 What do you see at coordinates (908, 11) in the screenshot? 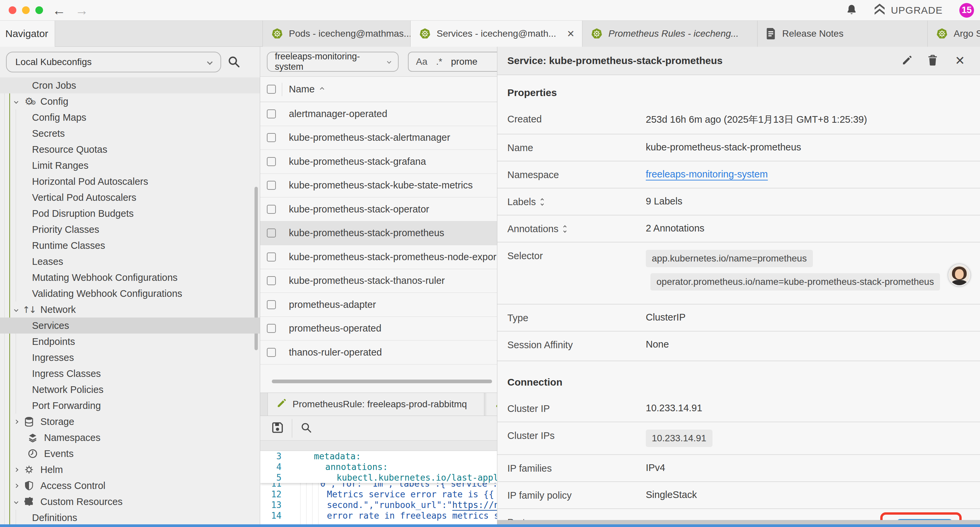
I see `upgrade-button: UPGRADE` at bounding box center [908, 11].